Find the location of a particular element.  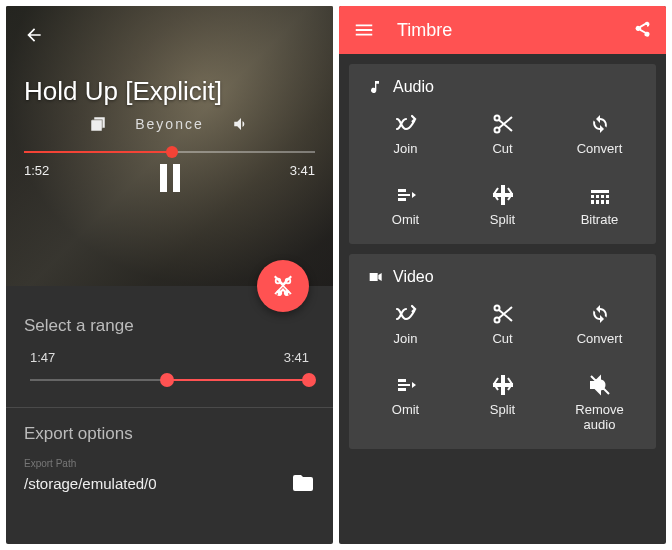

export-path-label: Export Path is located at coordinates (170, 464).